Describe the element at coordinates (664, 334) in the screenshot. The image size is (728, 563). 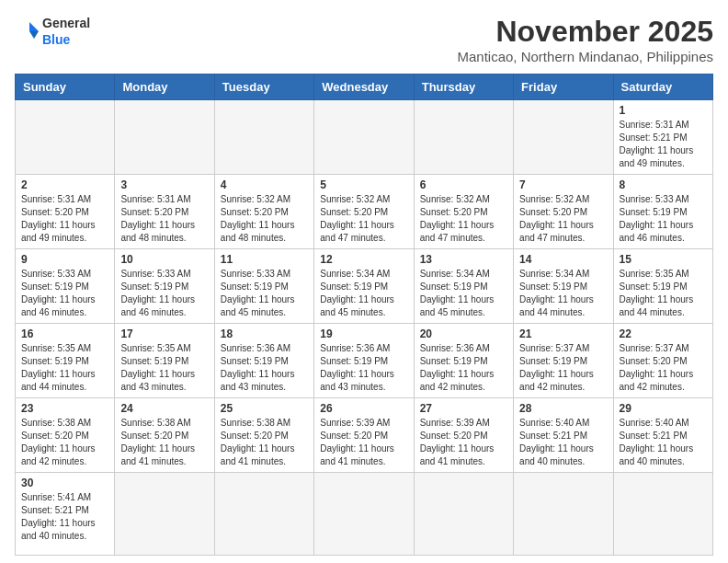
I see `day-number: 22` at that location.